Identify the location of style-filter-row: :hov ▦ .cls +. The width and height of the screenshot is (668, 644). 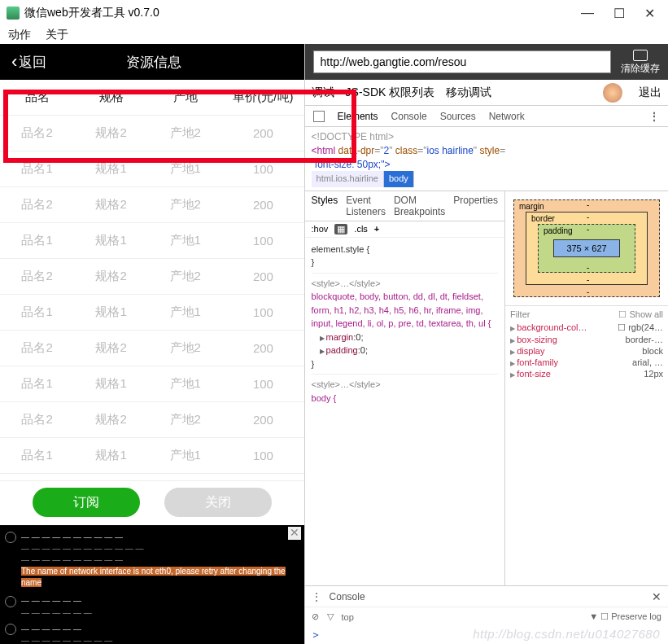
(405, 230).